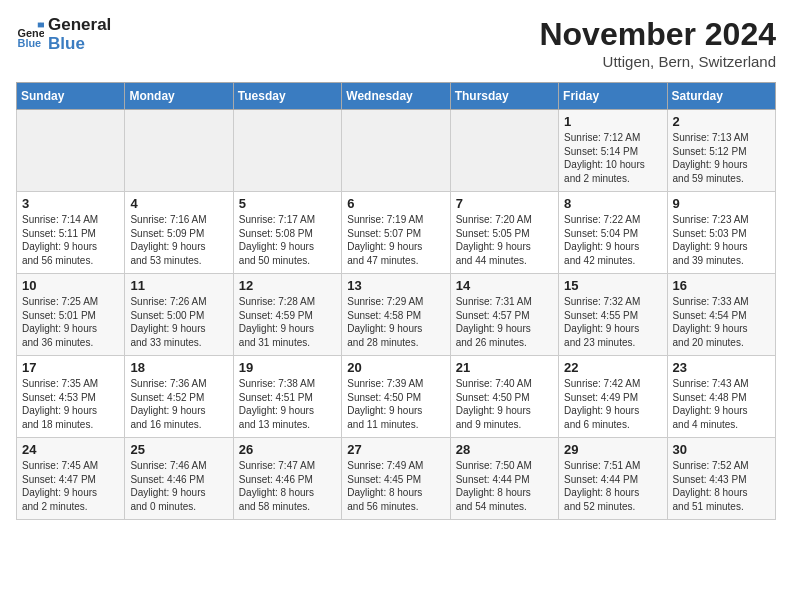 This screenshot has height=612, width=792. I want to click on svg-text: Blue, so click(30, 42).